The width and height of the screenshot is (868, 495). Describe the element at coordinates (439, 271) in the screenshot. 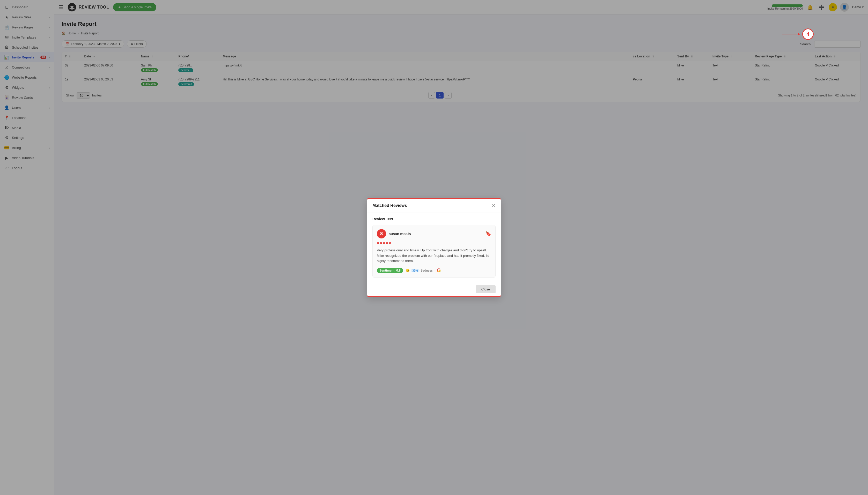

I see `google-g-icon: G` at that location.